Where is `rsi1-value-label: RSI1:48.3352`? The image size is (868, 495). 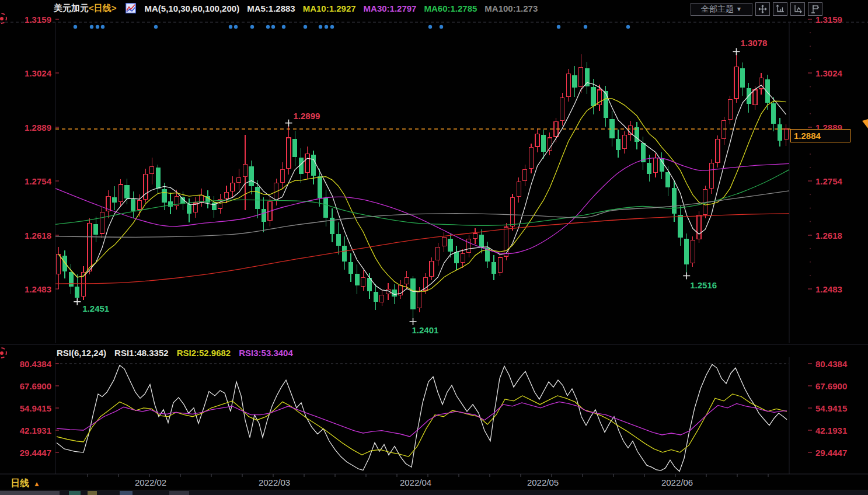 rsi1-value-label: RSI1:48.3352 is located at coordinates (141, 353).